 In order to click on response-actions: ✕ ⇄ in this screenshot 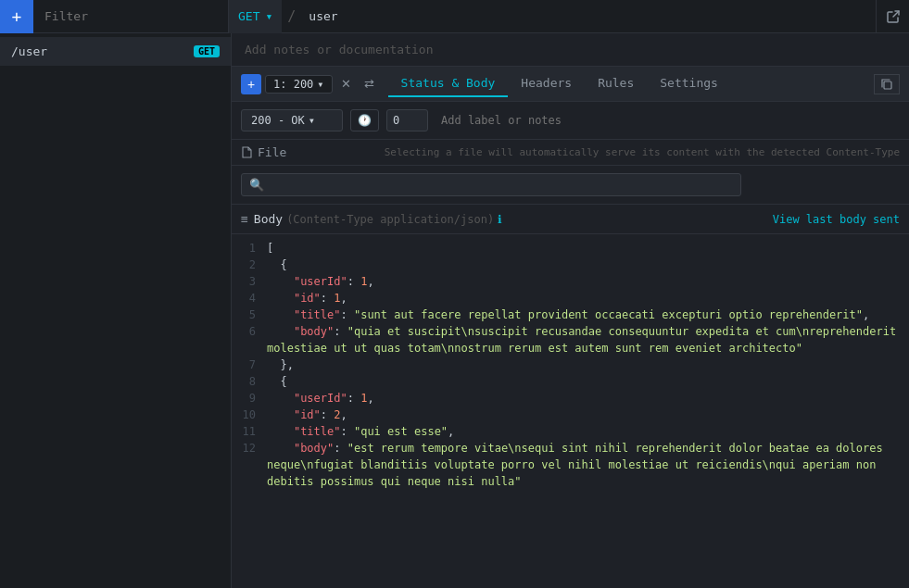, I will do `click(358, 83)`.